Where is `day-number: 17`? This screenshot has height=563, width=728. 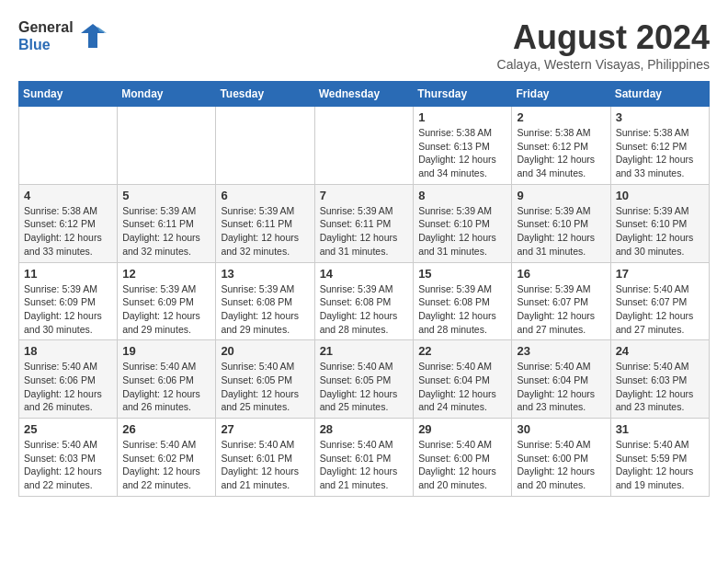
day-number: 17 is located at coordinates (660, 274).